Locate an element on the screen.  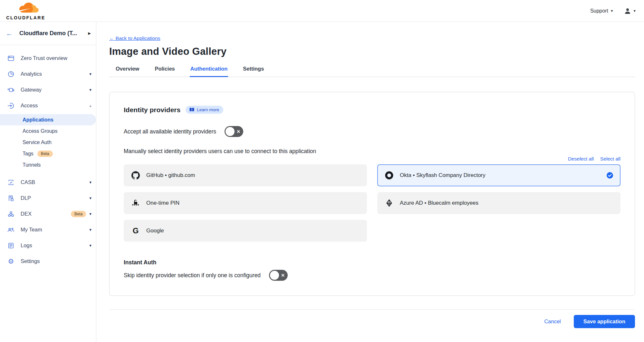
sidebar-item-label: Zero Trust overview is located at coordinates (56, 58).